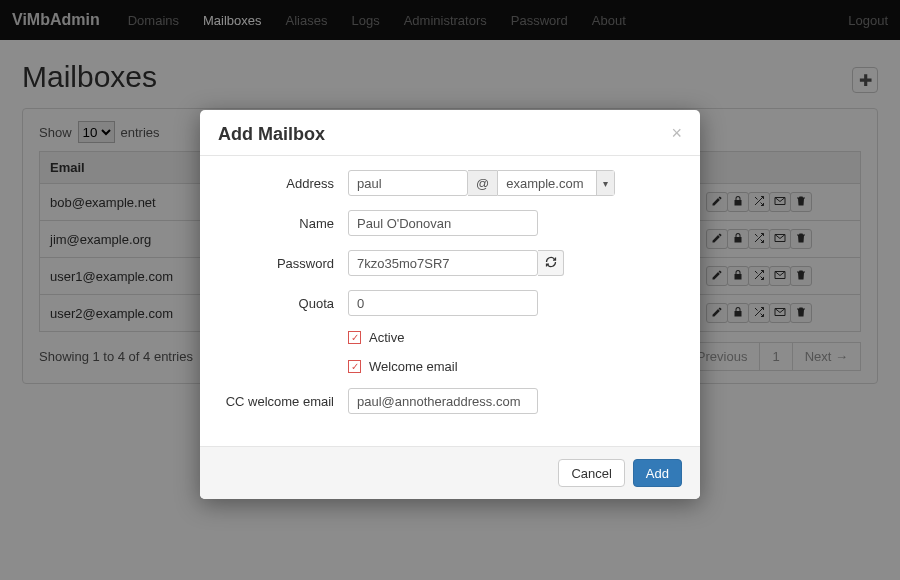 The width and height of the screenshot is (900, 580). What do you see at coordinates (658, 473) in the screenshot?
I see `add-button: Add` at bounding box center [658, 473].